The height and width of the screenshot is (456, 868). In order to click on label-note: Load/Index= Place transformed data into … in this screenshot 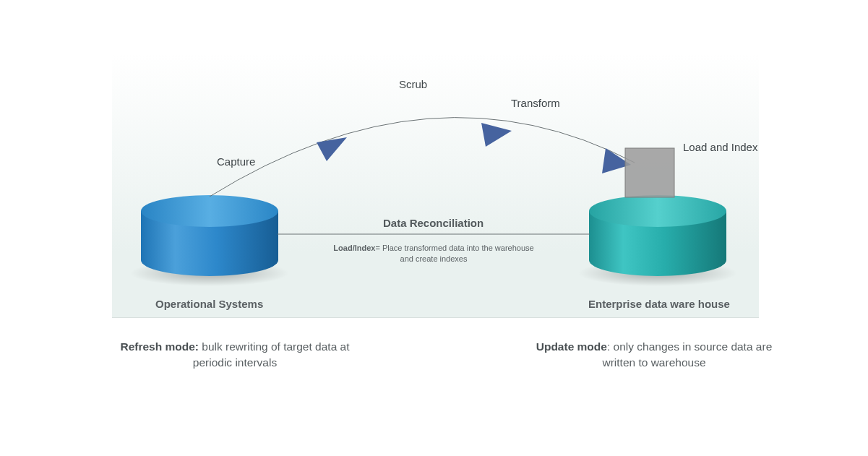, I will do `click(434, 254)`.